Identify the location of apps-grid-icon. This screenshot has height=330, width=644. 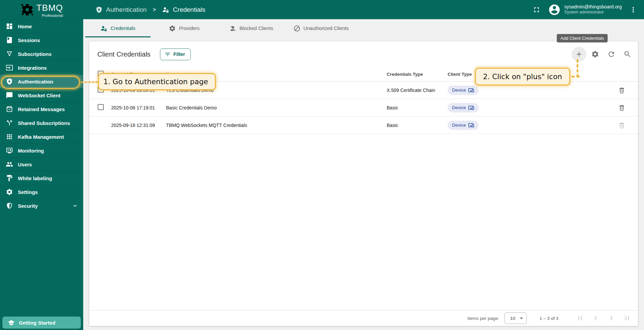
(9, 137).